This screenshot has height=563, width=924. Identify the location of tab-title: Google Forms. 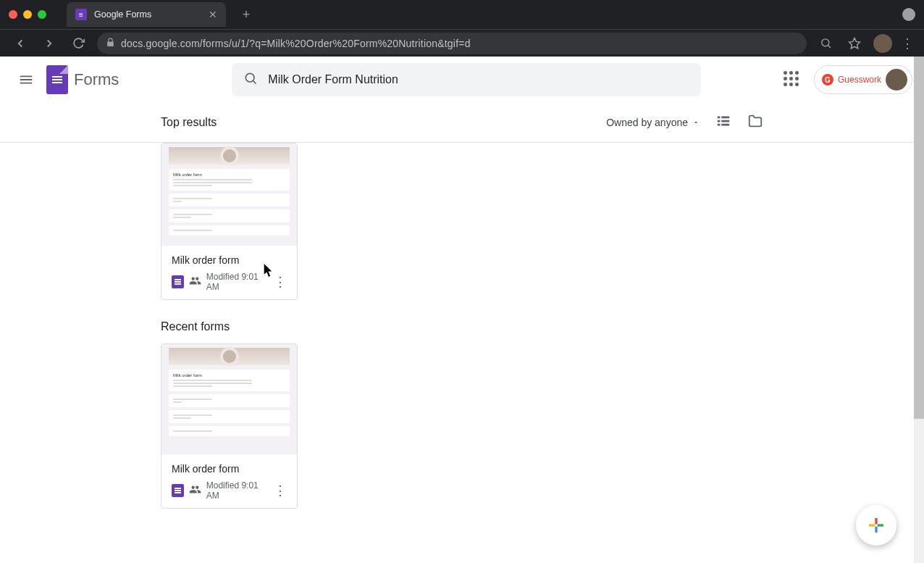
(148, 14).